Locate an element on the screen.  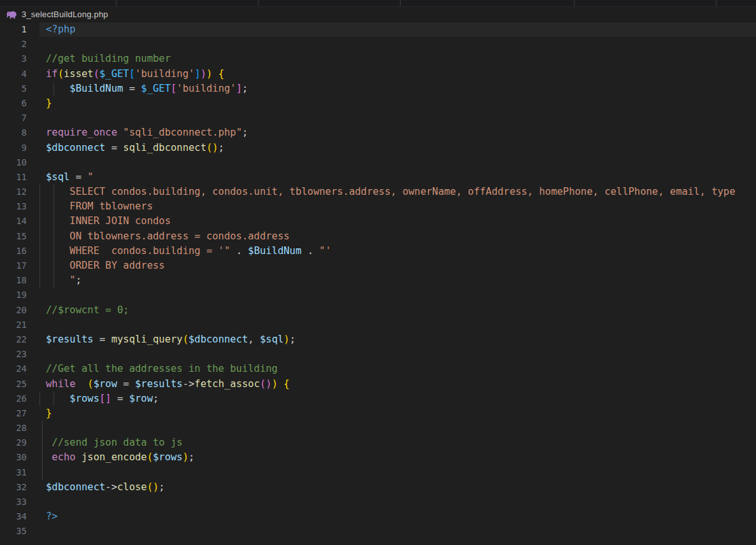
line-number: 5 is located at coordinates (20, 89).